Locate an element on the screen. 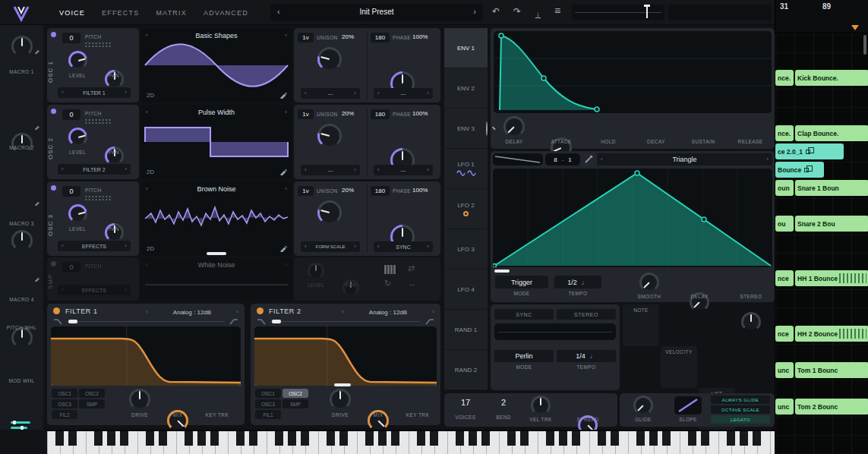  save-download-icon: ↓ is located at coordinates (538, 14).